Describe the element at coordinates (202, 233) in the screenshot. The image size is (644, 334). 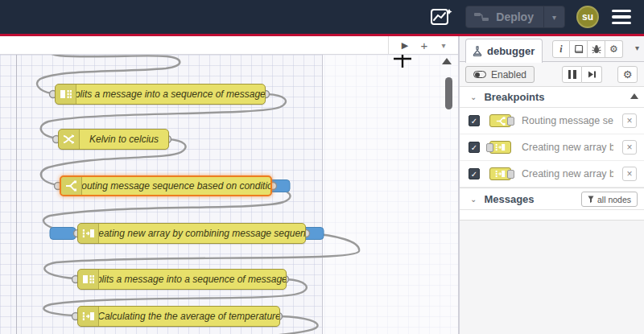
I see `node-label: Creating new array by combining message …` at that location.